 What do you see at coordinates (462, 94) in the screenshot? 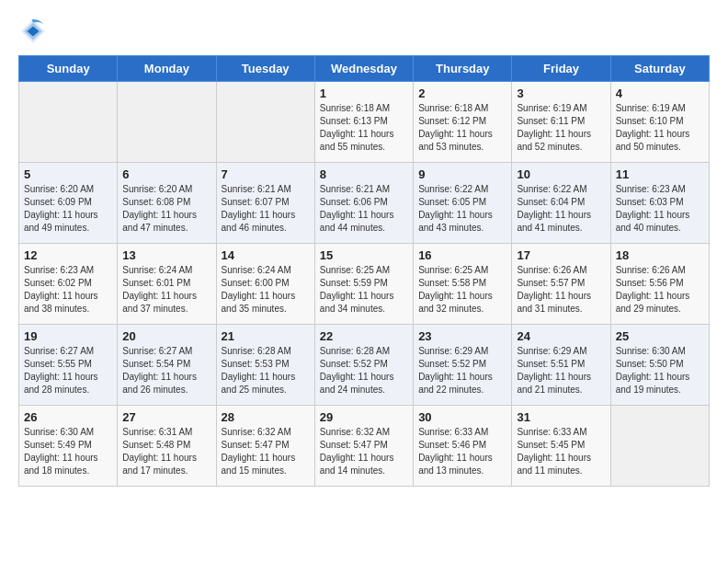
I see `day-number: 2` at bounding box center [462, 94].